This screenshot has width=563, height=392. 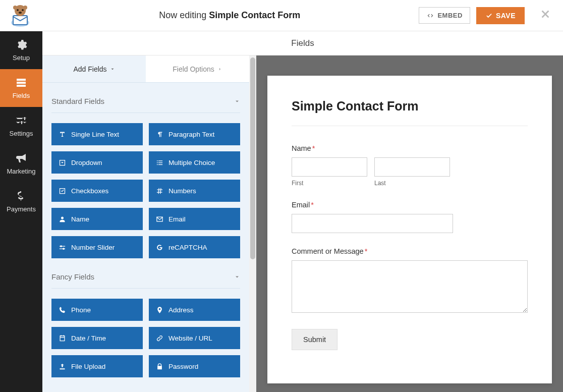 What do you see at coordinates (63, 191) in the screenshot?
I see `check-icon` at bounding box center [63, 191].